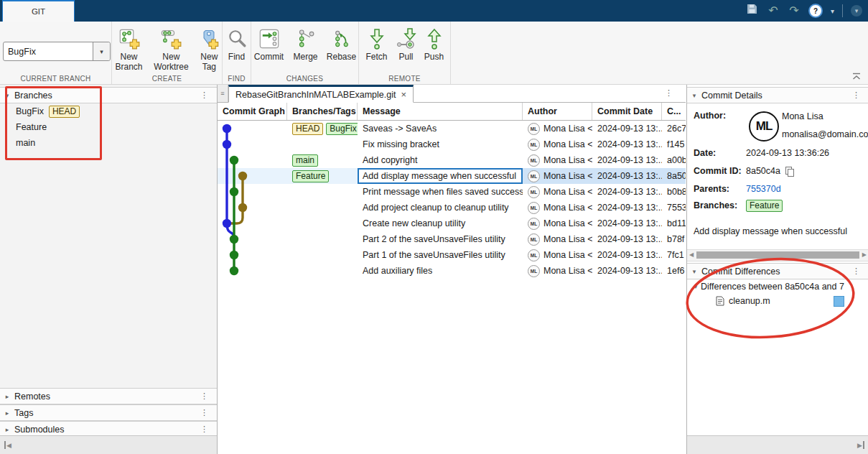  I want to click on copy-icon, so click(789, 171).